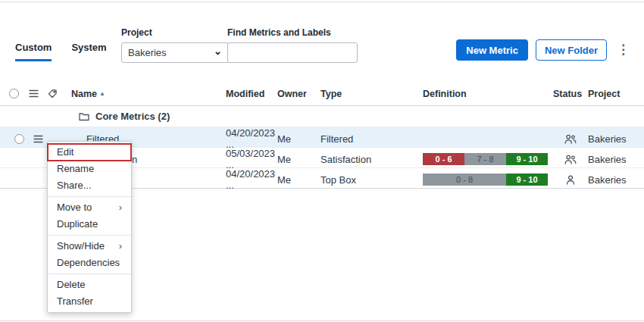  Describe the element at coordinates (84, 117) in the screenshot. I see `folder-icon` at that location.